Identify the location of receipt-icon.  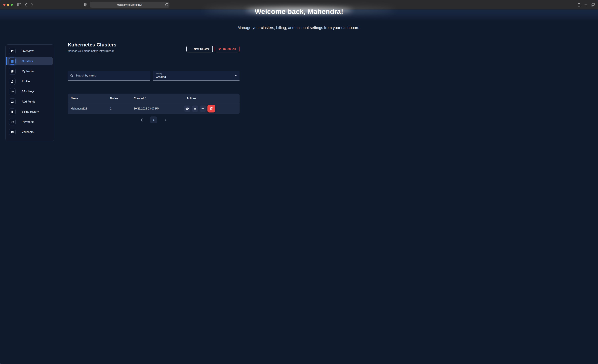
(12, 112).